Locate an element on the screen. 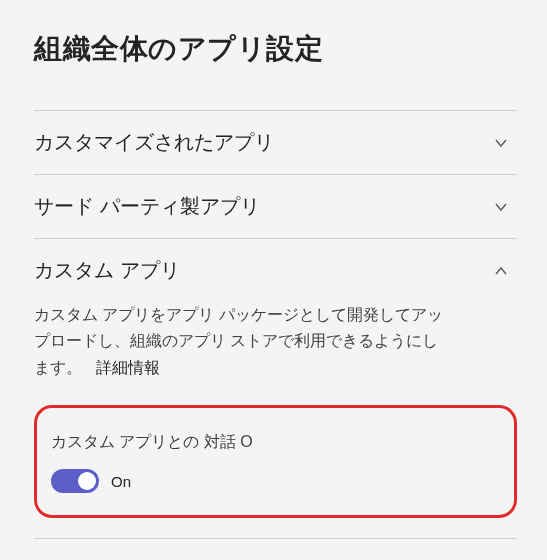  section-header-customized-apps: カスタマイズされたアプリ is located at coordinates (276, 142).